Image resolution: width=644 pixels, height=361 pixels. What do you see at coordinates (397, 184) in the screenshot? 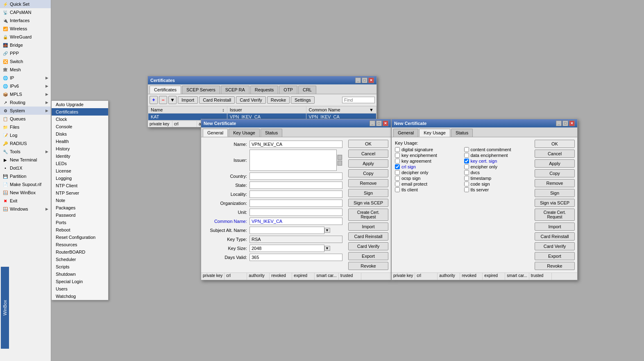
I see `cb-email-protect` at bounding box center [397, 184].